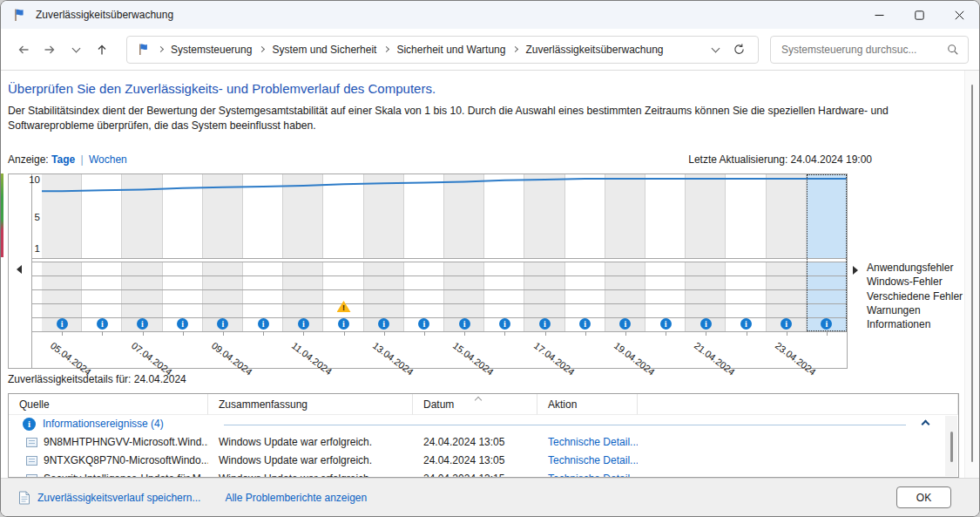  What do you see at coordinates (490, 15) in the screenshot?
I see `title-bar: Zuverlässigkeitsüberwachung` at bounding box center [490, 15].